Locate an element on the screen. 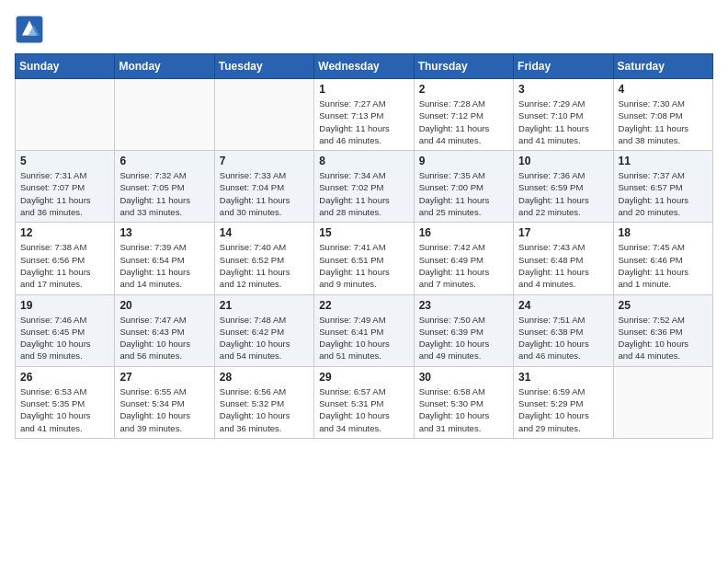 The height and width of the screenshot is (563, 728). logo-icon is located at coordinates (29, 29).